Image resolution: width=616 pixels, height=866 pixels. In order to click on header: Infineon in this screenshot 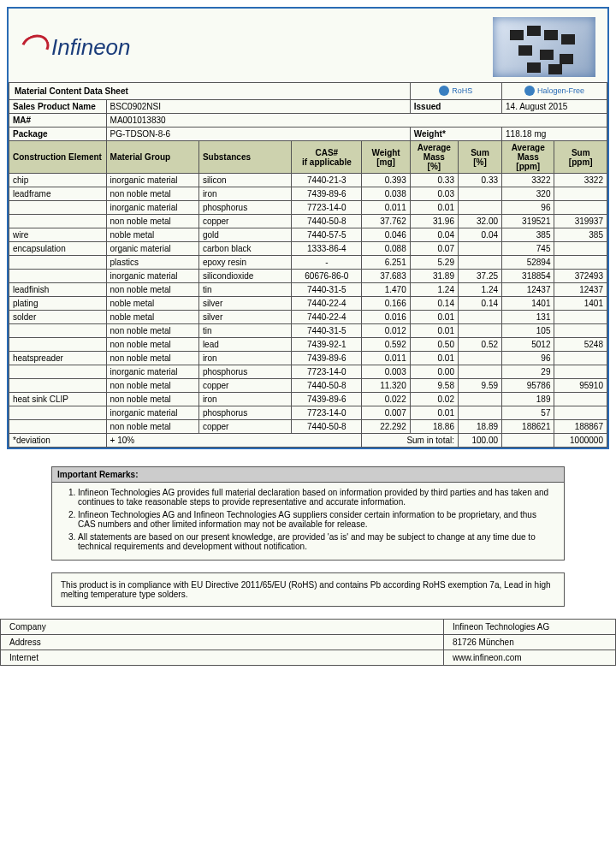, I will do `click(308, 45)`.